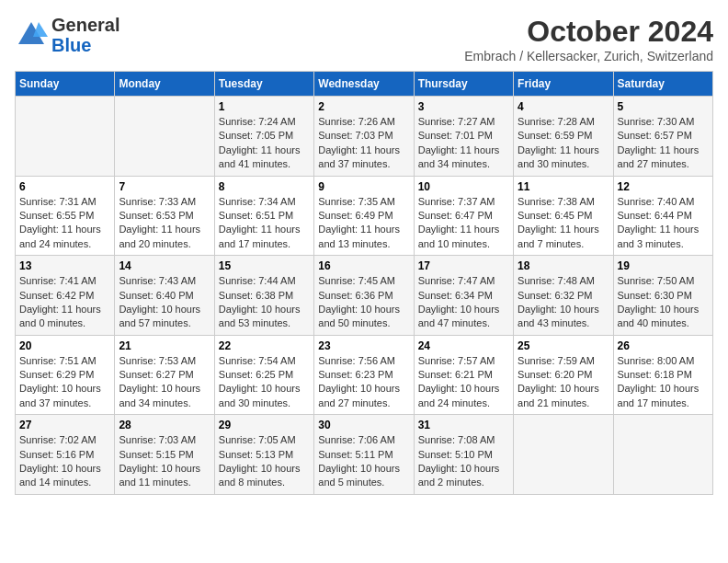 The image size is (728, 563). What do you see at coordinates (265, 107) in the screenshot?
I see `day-number: 1` at bounding box center [265, 107].